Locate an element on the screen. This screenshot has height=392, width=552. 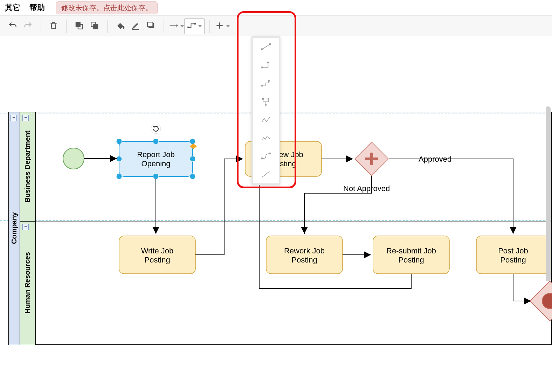
shadow-icon is located at coordinates (151, 26).